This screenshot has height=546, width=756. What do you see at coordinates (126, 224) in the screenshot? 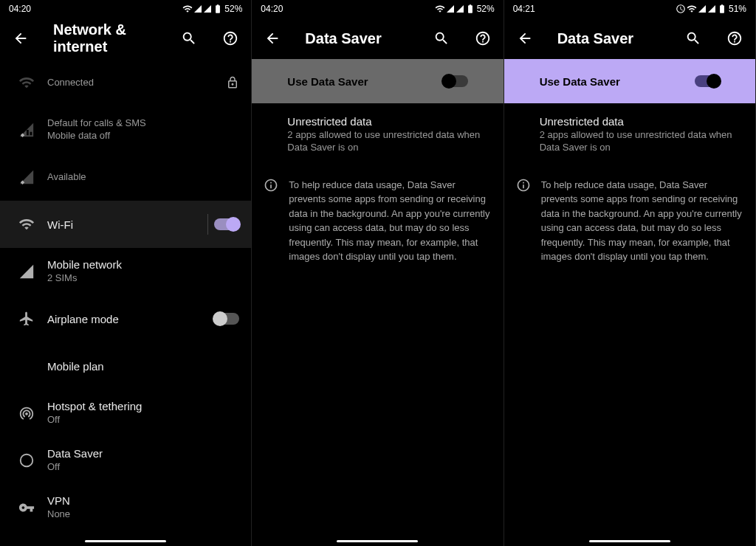
I see `list-item-wifi: Wi-Fi` at bounding box center [126, 224].